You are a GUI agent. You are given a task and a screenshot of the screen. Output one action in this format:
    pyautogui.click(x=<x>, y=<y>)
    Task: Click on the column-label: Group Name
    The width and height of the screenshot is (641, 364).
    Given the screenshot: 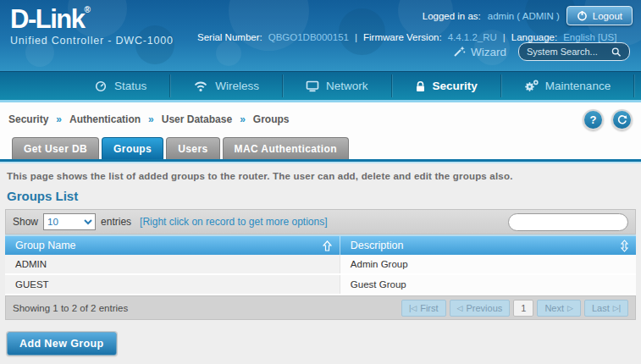 What is the action you would take?
    pyautogui.click(x=46, y=245)
    